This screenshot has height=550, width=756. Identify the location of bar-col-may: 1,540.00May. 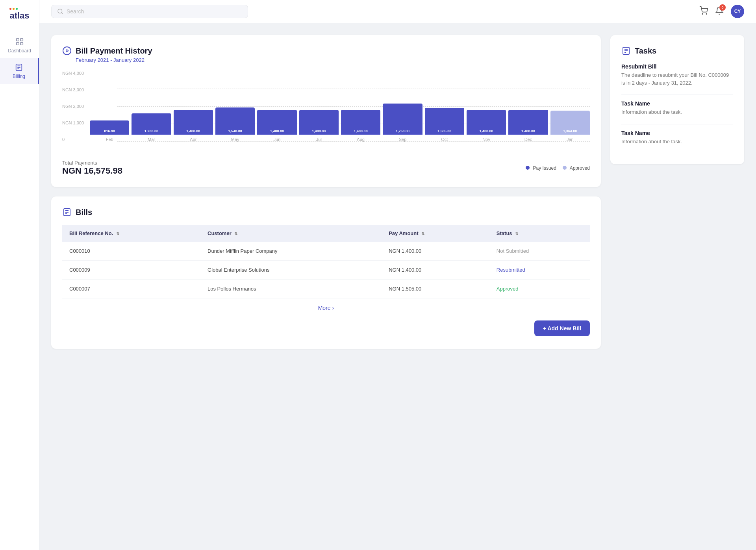
(235, 106).